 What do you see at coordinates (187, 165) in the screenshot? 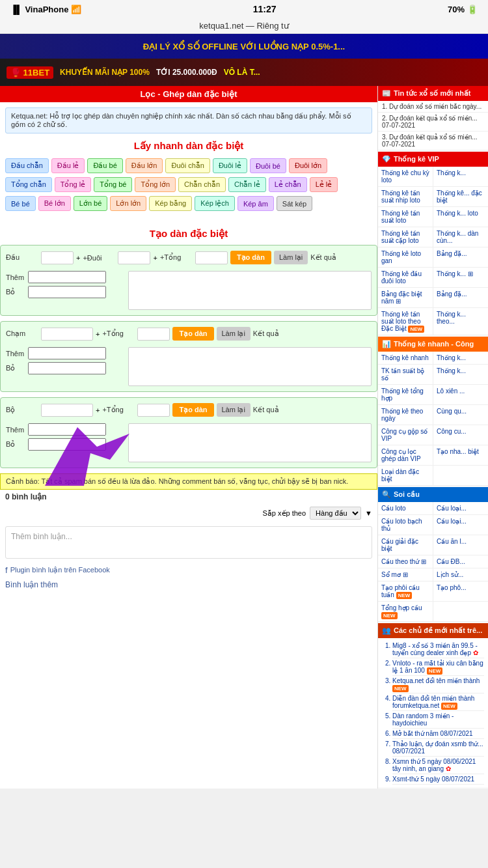
I see `btn-duoi-chan: Đuôi chẵn` at bounding box center [187, 165].